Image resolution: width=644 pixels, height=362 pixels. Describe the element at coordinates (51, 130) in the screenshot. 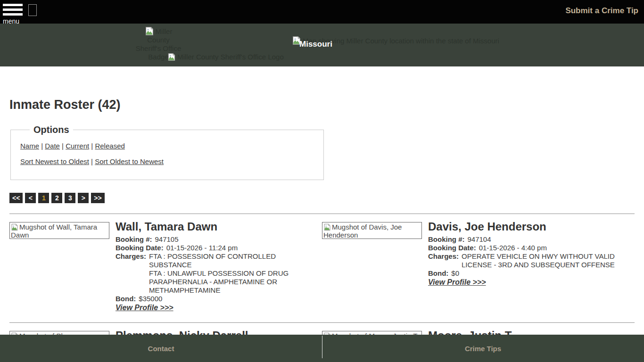

I see `options-legend: Options` at that location.